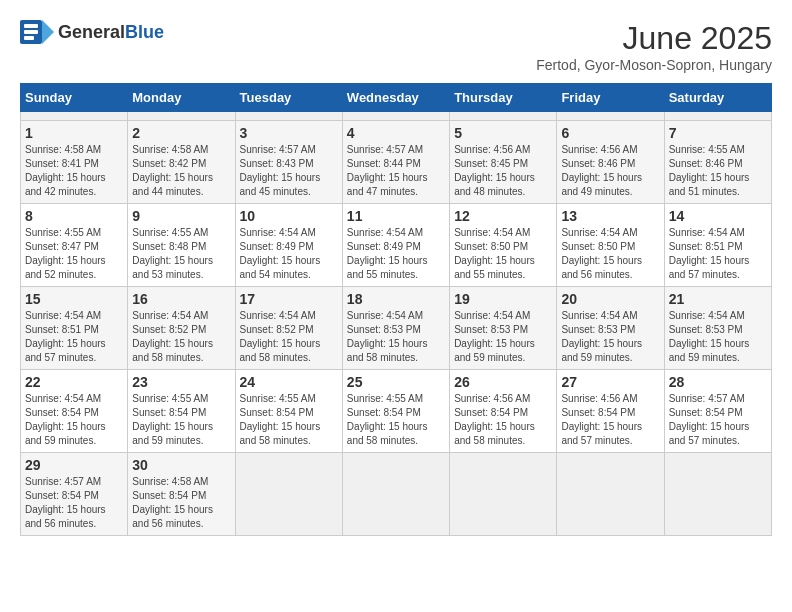  I want to click on day-number: 10, so click(289, 216).